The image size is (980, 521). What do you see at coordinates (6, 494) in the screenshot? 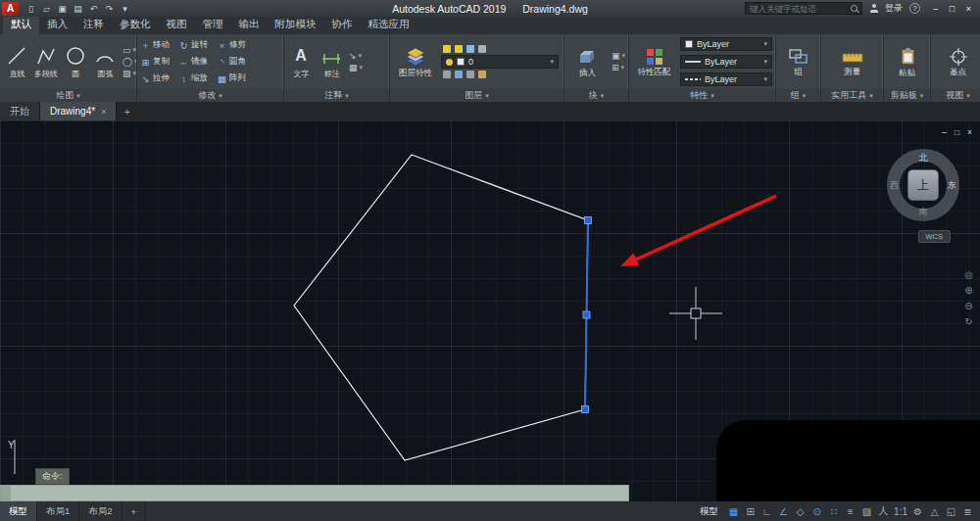
I see `command-bar-grip` at bounding box center [6, 494].